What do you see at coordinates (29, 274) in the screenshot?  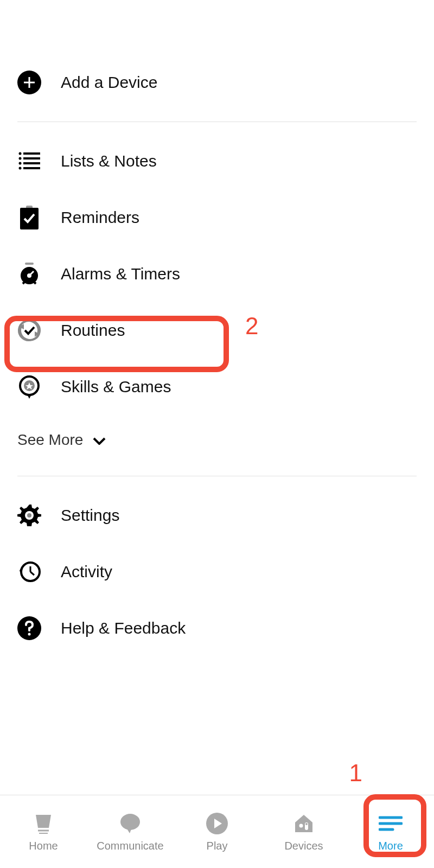 I see `alarm-clock-icon` at bounding box center [29, 274].